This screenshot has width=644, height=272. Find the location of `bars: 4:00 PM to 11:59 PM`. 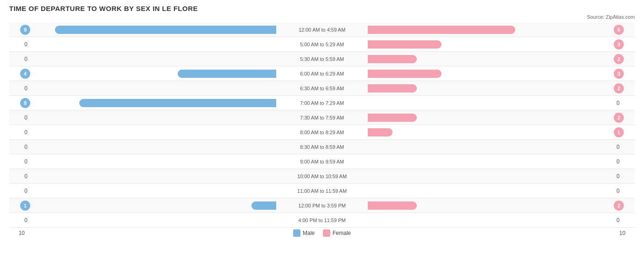

bars: 4:00 PM to 11:59 PM is located at coordinates (322, 220).